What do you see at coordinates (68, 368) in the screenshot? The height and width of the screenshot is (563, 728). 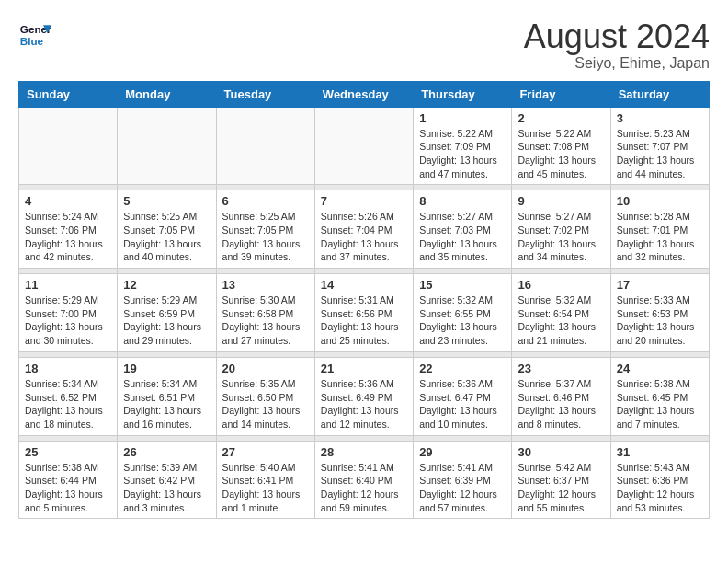 I see `day-number: 18` at bounding box center [68, 368].